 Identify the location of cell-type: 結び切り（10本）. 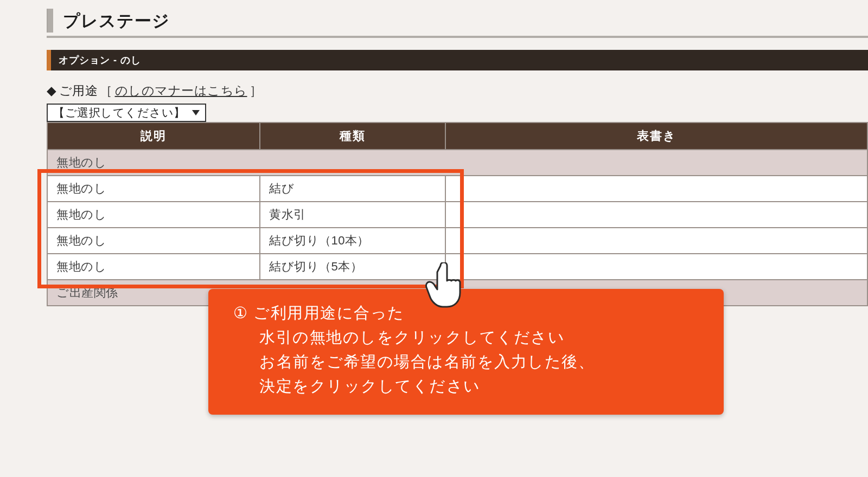
(353, 241).